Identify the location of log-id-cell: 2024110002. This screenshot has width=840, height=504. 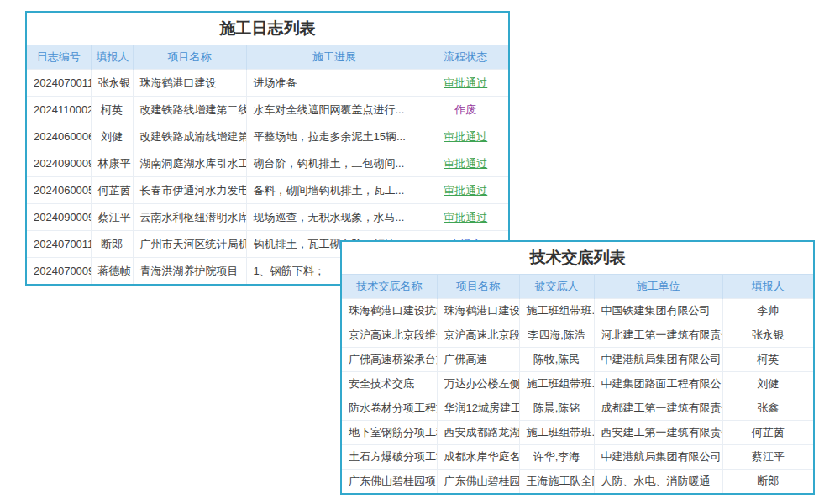
(59, 110).